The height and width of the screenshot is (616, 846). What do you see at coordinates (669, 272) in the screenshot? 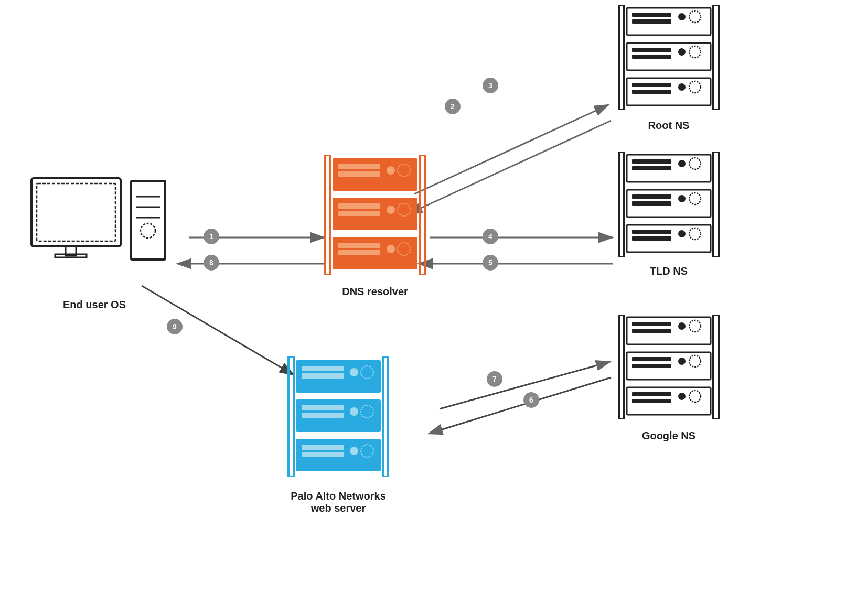
I see `tld-ns-label: TLD NS` at bounding box center [669, 272].